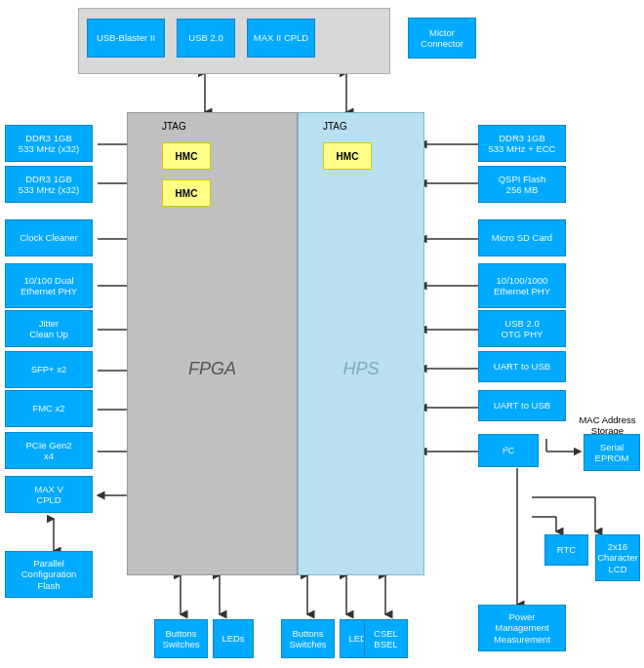 The height and width of the screenshot is (668, 644). I want to click on uart1-box: UART to USB, so click(522, 367).